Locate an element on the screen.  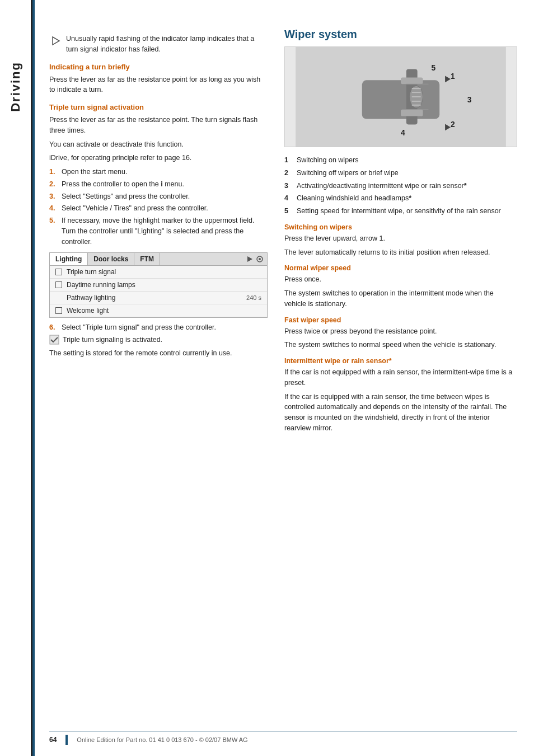
wiper-diagram: 1 2 3 4 5 is located at coordinates (401, 97).